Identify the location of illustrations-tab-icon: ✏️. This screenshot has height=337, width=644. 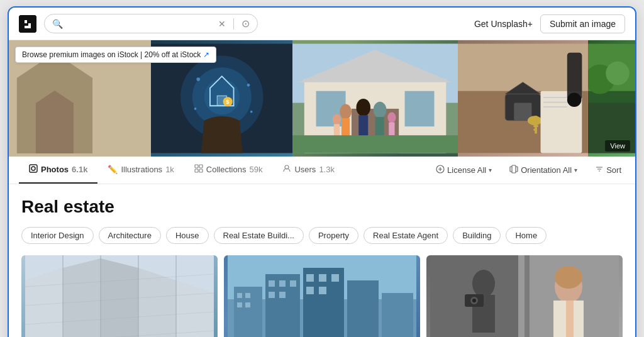
(113, 170).